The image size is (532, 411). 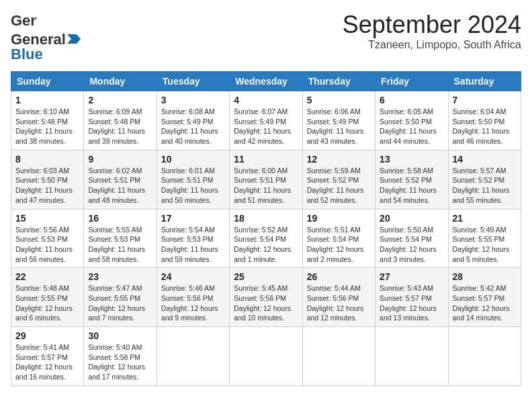 I want to click on calendar-cell: 29 Sunrise: 5:41 AMSunset: 5:57 PMDaylig…, so click(x=48, y=357).